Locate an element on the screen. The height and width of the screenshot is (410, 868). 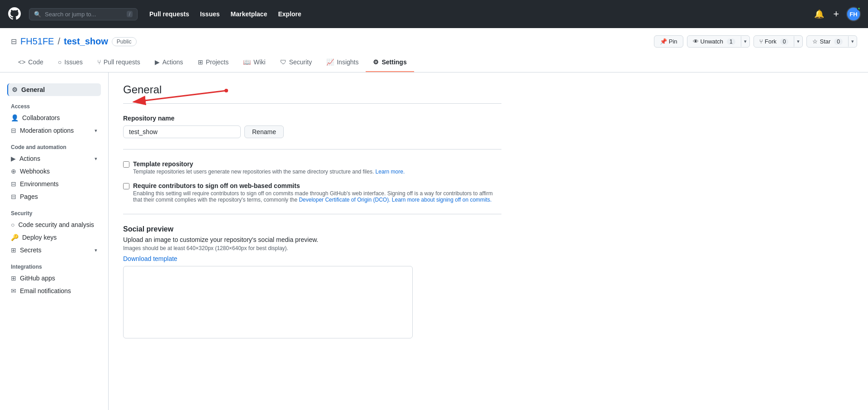
visibility-badge: Public is located at coordinates (124, 42).